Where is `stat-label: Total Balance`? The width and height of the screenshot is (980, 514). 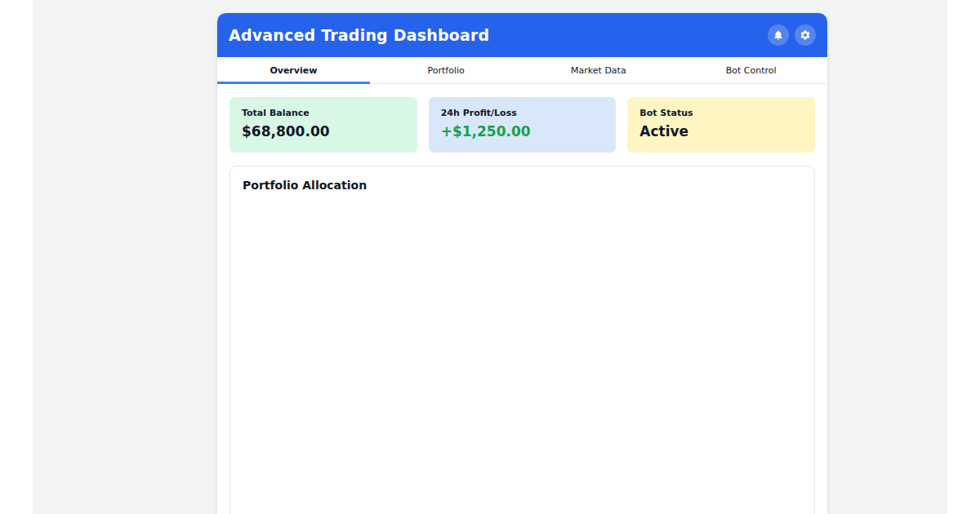
stat-label: Total Balance is located at coordinates (323, 113).